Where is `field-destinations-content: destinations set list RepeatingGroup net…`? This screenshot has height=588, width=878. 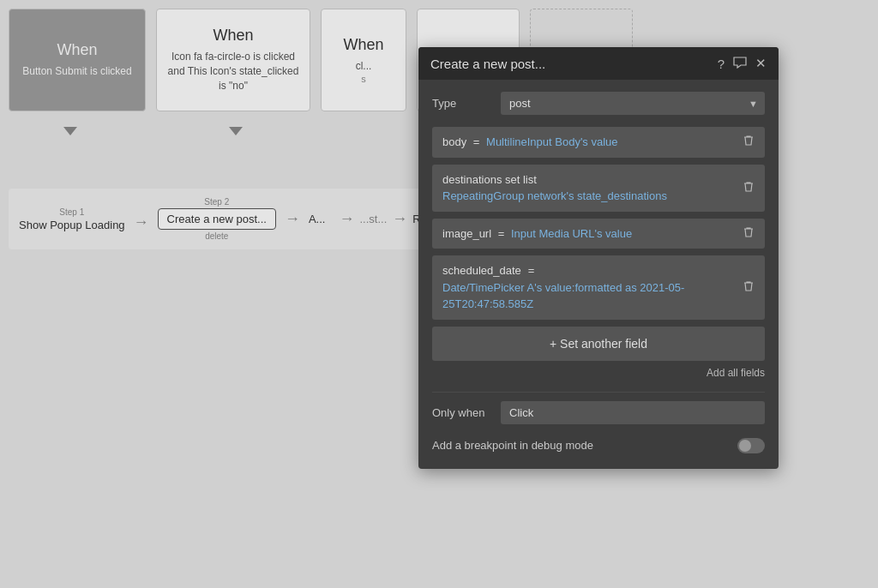 field-destinations-content: destinations set list RepeatingGroup net… is located at coordinates (589, 189).